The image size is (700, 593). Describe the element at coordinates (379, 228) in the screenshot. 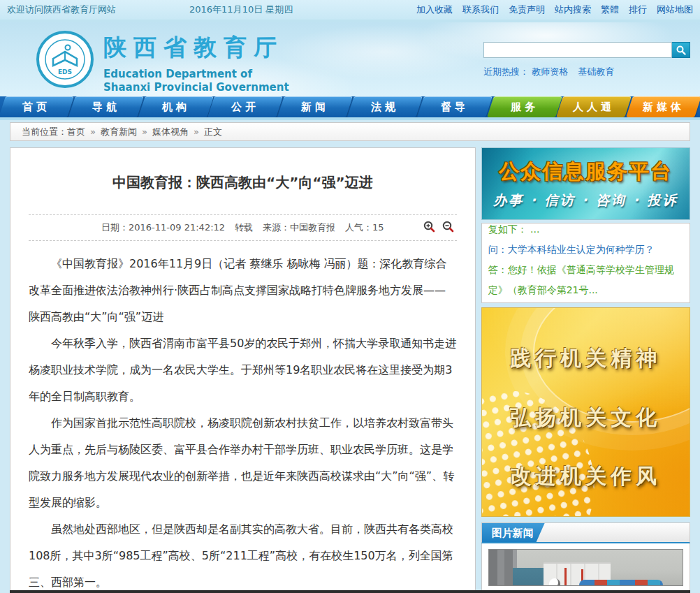

I see `article-views: 15` at that location.